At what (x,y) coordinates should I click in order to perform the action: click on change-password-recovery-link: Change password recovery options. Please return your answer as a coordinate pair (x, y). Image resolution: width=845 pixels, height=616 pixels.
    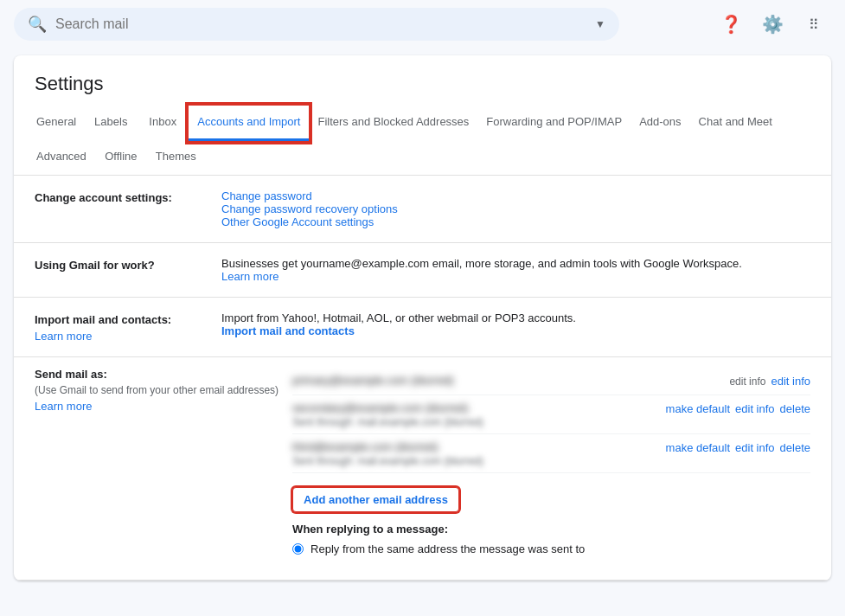
    Looking at the image, I should click on (310, 209).